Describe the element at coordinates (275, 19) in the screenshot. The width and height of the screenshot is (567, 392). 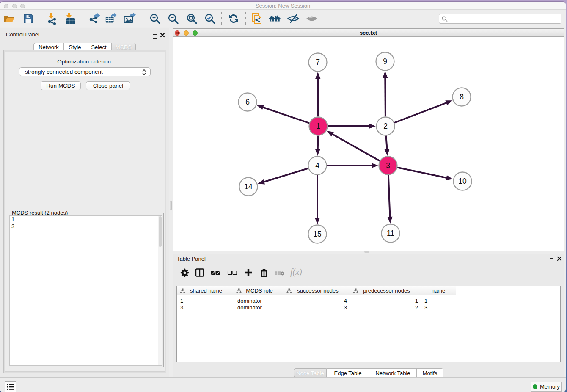
I see `home-button` at that location.